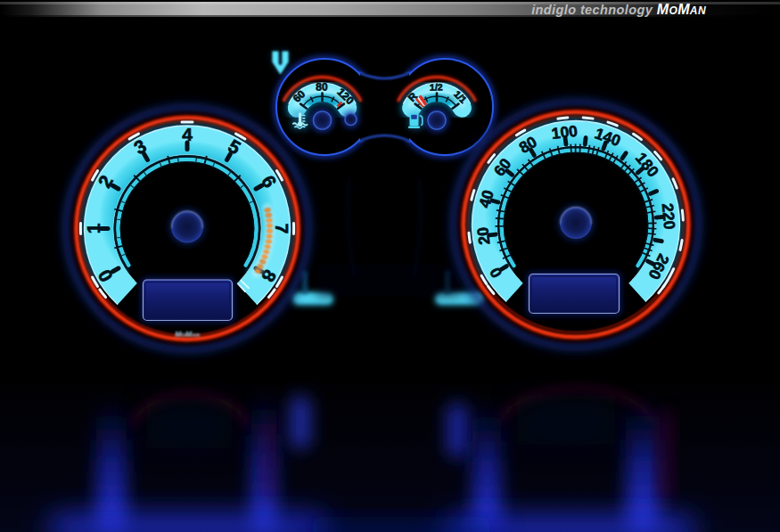 This screenshot has height=532, width=780. What do you see at coordinates (93, 228) in the screenshot?
I see `svg-text: 1` at bounding box center [93, 228].